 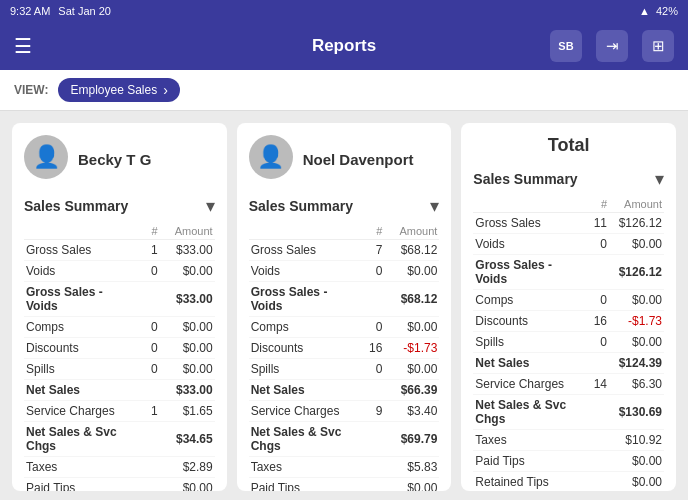 What do you see at coordinates (568, 272) in the screenshot?
I see `table-row: Gross Sales - Voids$126.12` at bounding box center [568, 272].